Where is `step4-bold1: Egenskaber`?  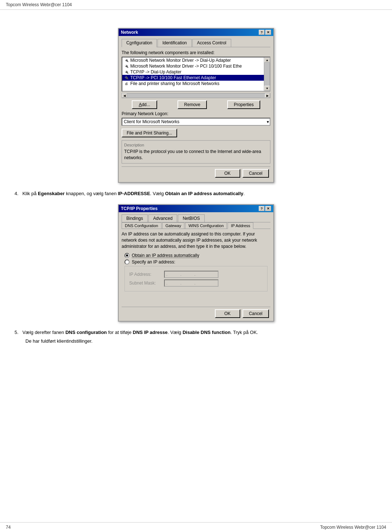 step4-bold1: Egenskaber is located at coordinates (51, 193).